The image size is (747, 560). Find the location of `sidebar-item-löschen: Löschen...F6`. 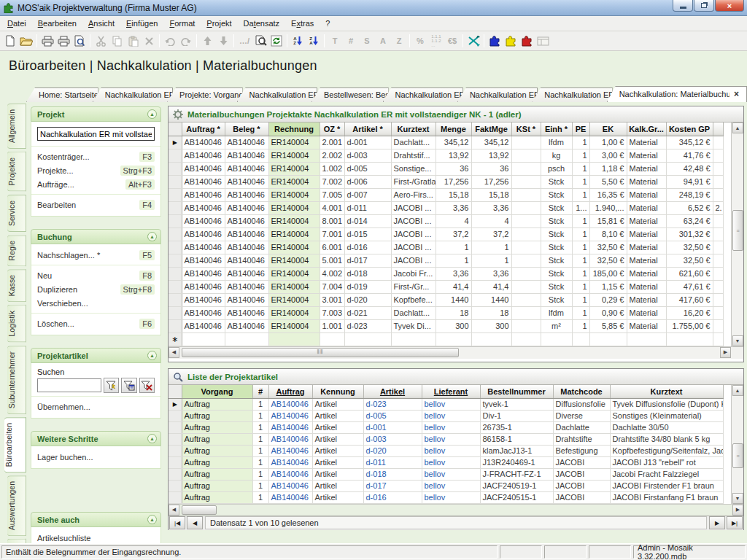

sidebar-item-löschen: Löschen...F6 is located at coordinates (96, 324).